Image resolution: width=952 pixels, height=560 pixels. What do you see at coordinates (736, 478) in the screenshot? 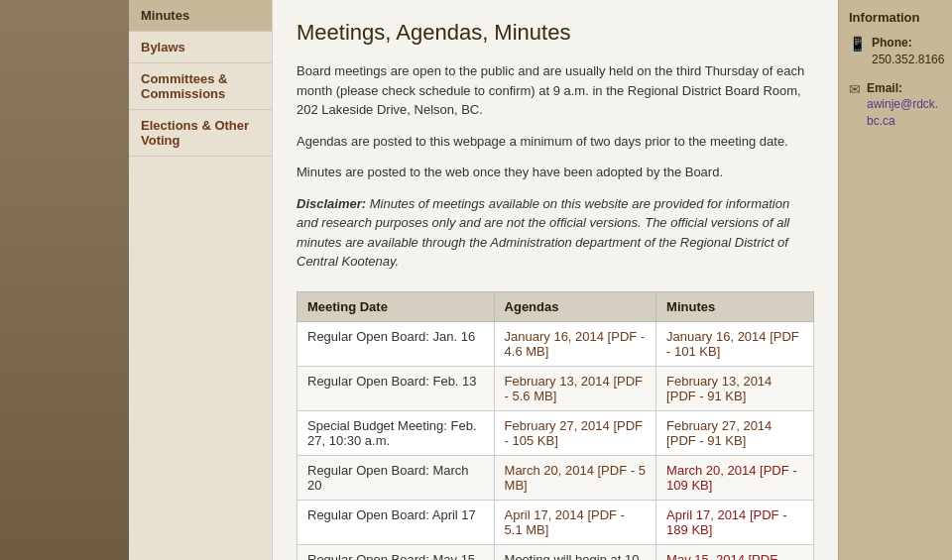
I see `cell-minutes: March 20, 2014 [PDF - 109 KB]` at bounding box center [736, 478].